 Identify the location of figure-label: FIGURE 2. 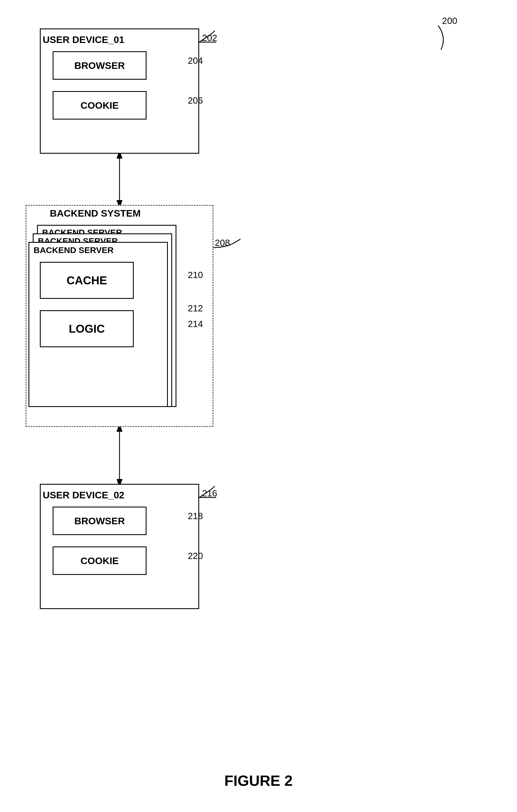
(259, 781).